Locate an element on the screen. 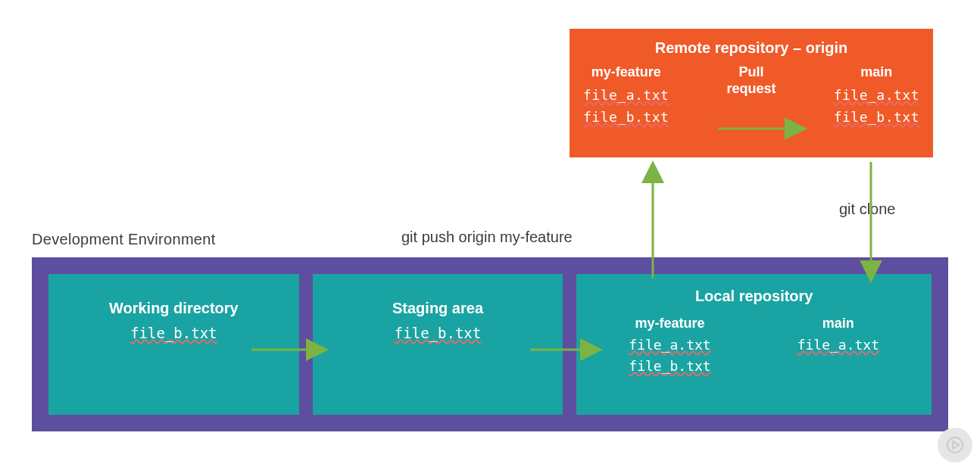 The height and width of the screenshot is (470, 980). remote-branch-my-feature: my-feature file_a.txt file_b.txt is located at coordinates (626, 97).